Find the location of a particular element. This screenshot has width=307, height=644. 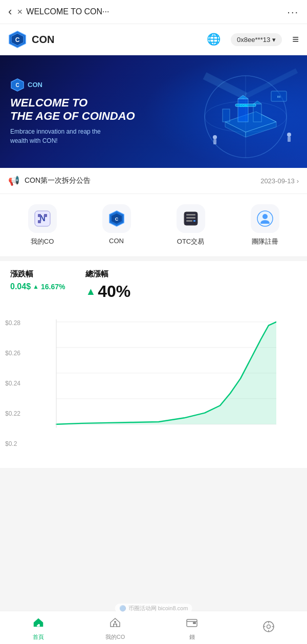

change-label: 漲跌幅 is located at coordinates (38, 274).